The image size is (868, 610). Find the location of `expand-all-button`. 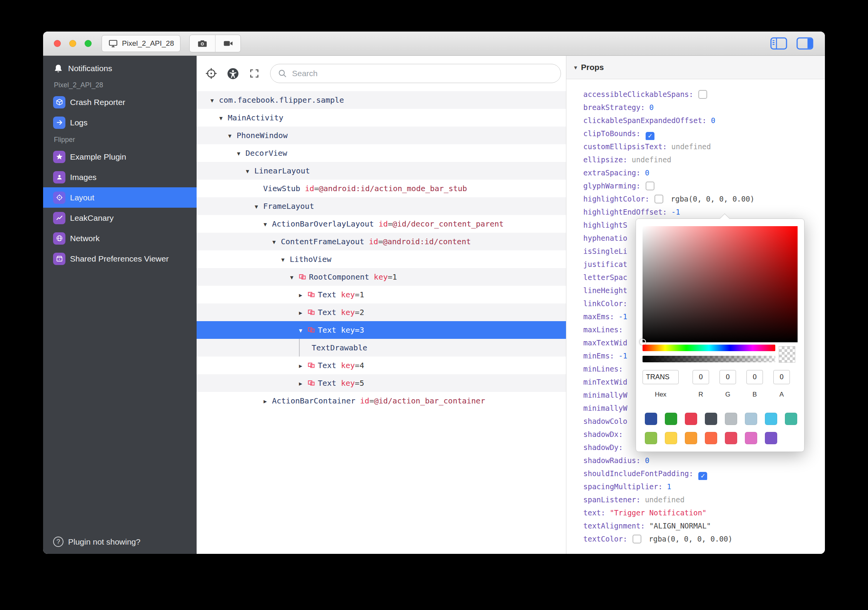

expand-all-button is located at coordinates (254, 73).